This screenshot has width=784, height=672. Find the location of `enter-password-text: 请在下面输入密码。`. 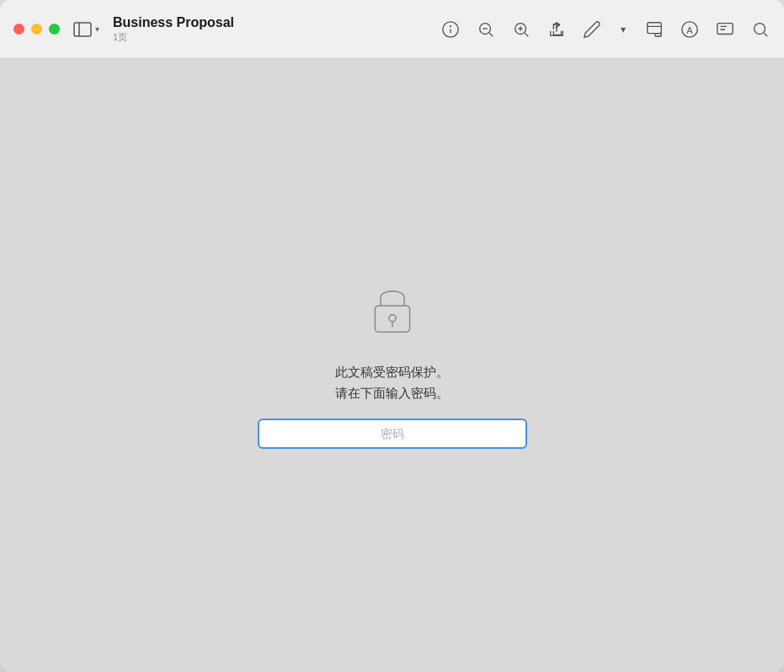

enter-password-text: 请在下面输入密码。 is located at coordinates (392, 394).